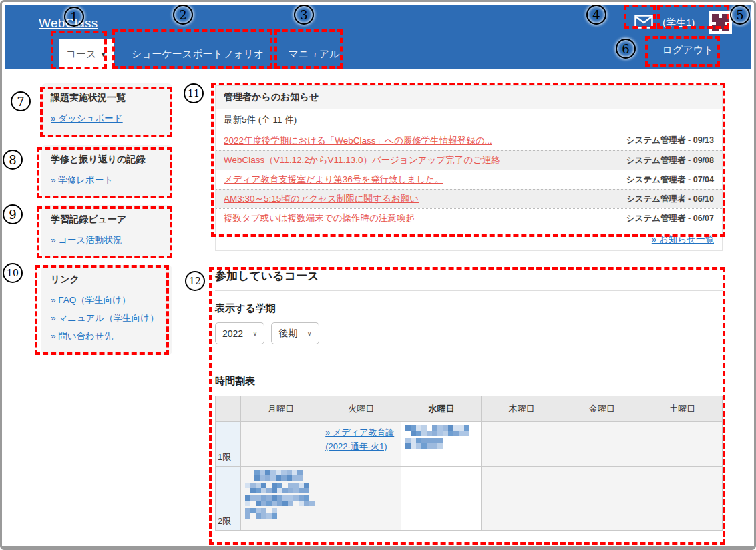  Describe the element at coordinates (361, 409) in the screenshot. I see `day-header-tuesday: 火曜日` at that location.